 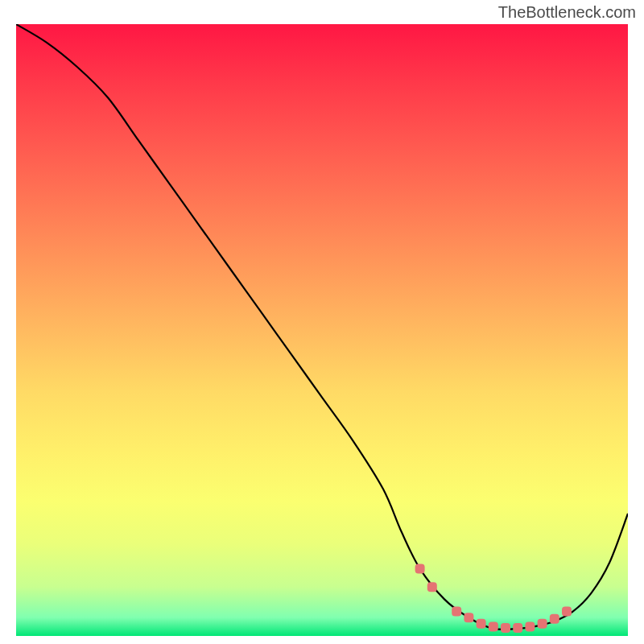 What do you see at coordinates (567, 13) in the screenshot?
I see `watermark-text: TheBottleneck.com` at bounding box center [567, 13].